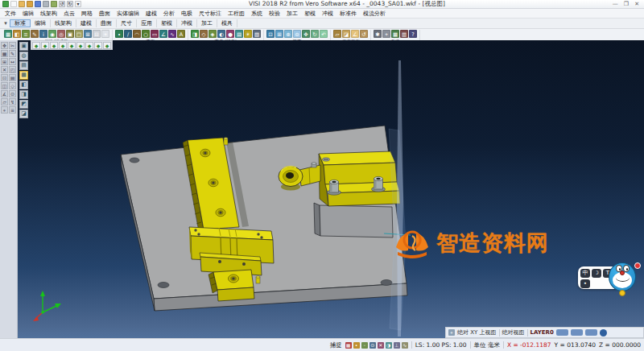  I want to click on face-mode-icon: ▤, so click(24, 66).